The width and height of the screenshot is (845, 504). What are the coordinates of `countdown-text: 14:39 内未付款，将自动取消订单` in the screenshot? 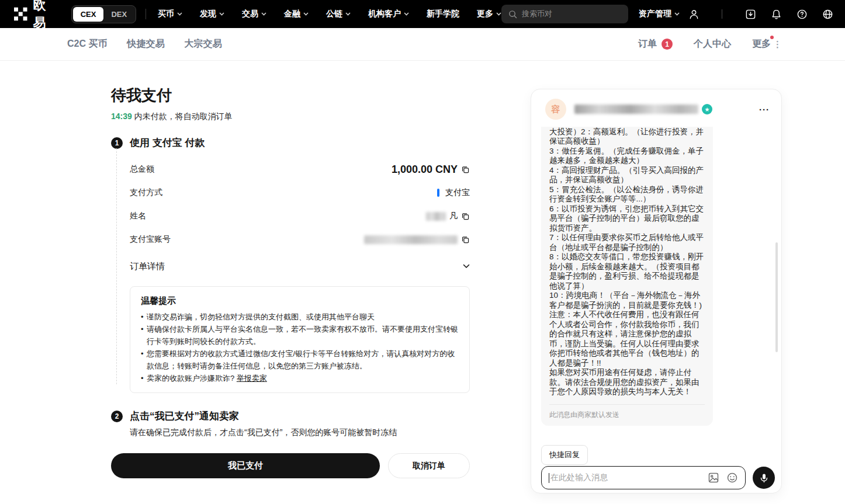 It's located at (290, 117).